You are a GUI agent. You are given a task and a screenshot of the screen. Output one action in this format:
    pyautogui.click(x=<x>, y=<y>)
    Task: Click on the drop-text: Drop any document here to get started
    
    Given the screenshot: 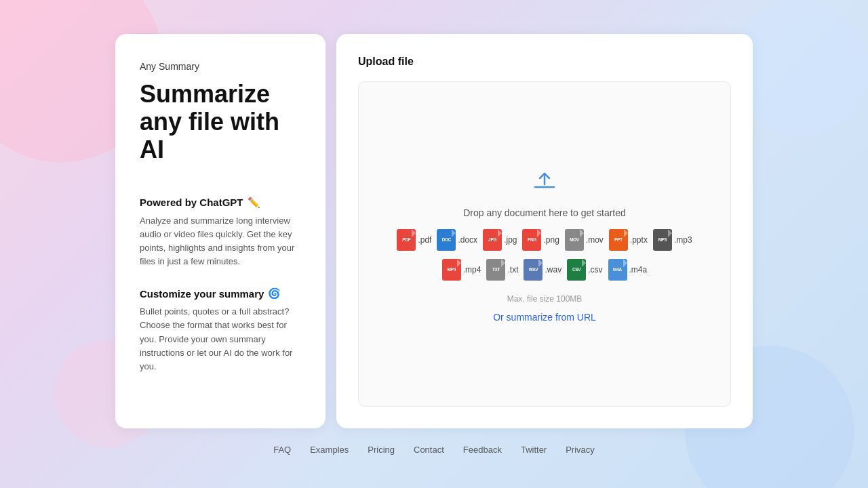 What is the action you would take?
    pyautogui.click(x=545, y=213)
    